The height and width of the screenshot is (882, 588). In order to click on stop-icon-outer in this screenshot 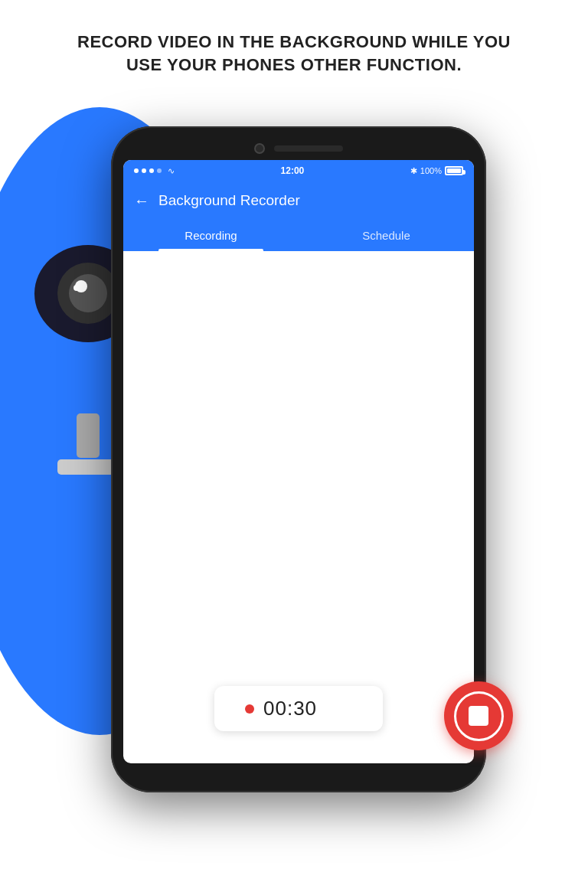, I will do `click(479, 717)`.